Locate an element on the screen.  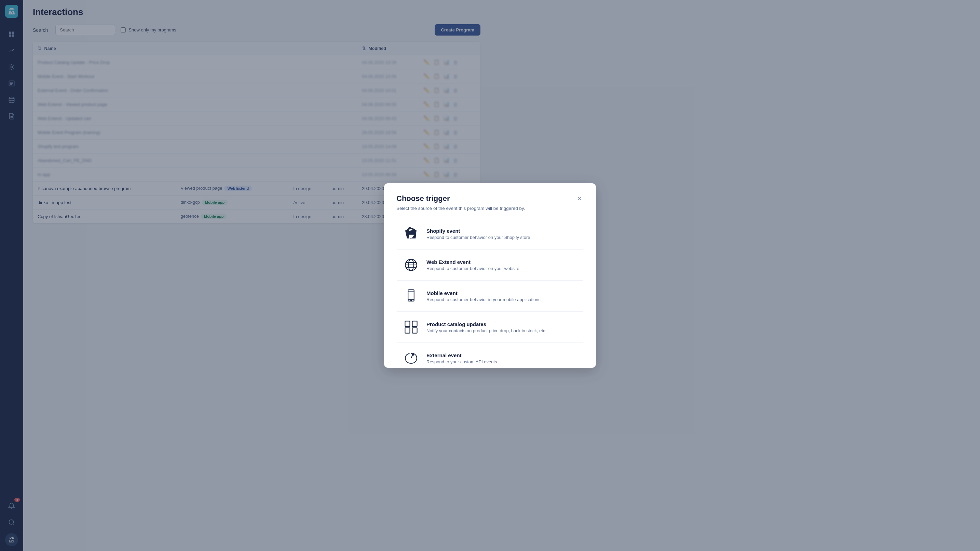
trigger-name: Web Extend event is located at coordinates (458, 262).